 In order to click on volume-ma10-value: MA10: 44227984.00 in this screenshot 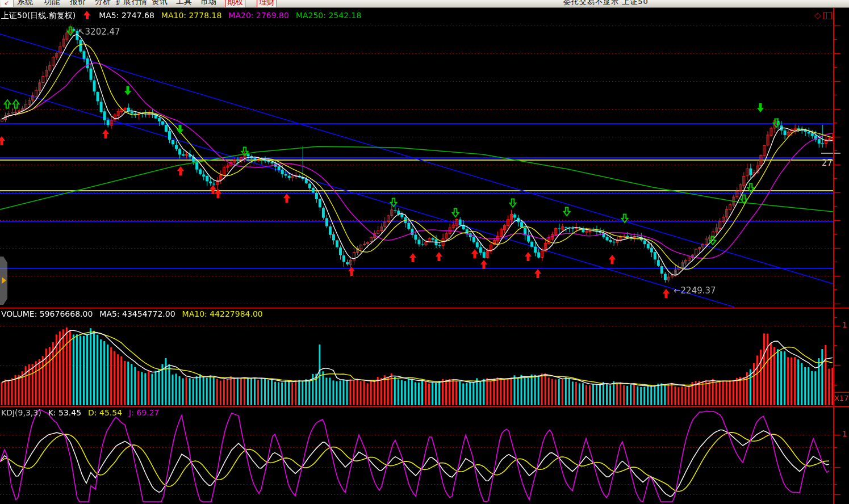, I will do `click(223, 314)`.